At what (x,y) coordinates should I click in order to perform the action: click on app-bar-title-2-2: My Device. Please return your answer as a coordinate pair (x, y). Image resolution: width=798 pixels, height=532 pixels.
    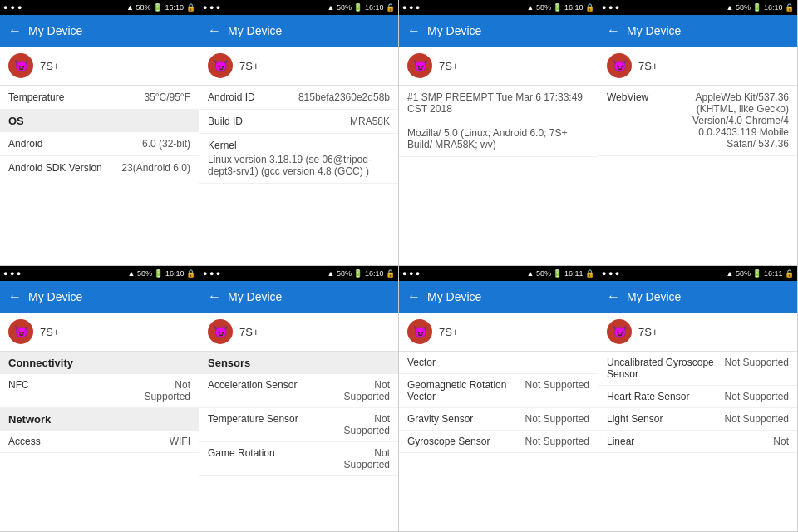
    Looking at the image, I should click on (254, 297).